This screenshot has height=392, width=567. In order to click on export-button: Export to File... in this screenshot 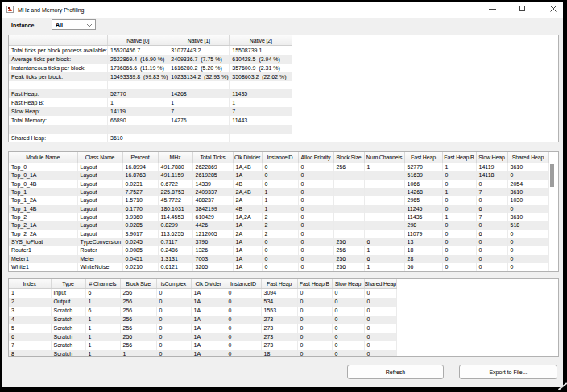, I will do `click(508, 372)`.